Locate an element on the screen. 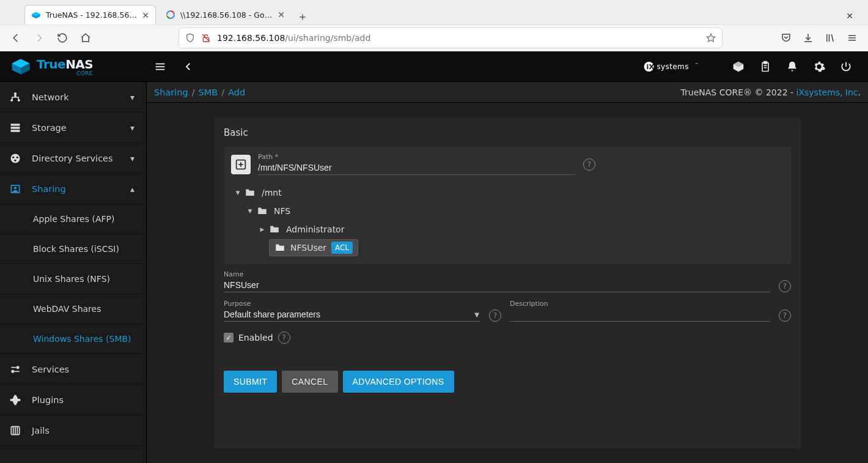  ix-link: iXsystems, Inc is located at coordinates (828, 92).